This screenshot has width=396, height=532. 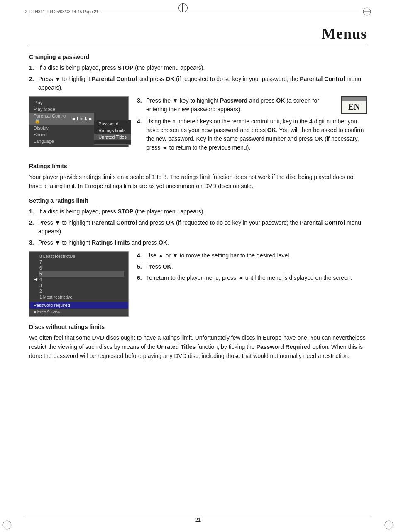 I want to click on reg-crosshair-bl, so click(x=7, y=525).